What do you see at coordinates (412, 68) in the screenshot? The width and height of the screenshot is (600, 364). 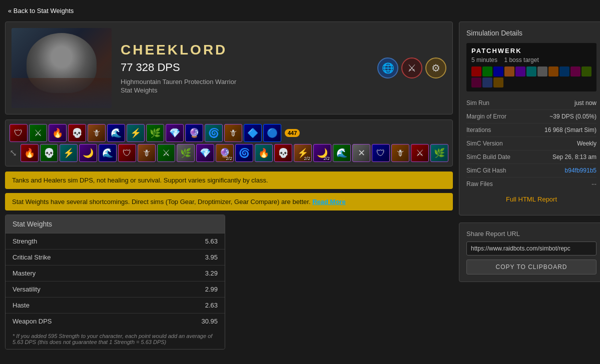 I see `game-icons-group: 🌐 ⚔ ⚙` at bounding box center [412, 68].